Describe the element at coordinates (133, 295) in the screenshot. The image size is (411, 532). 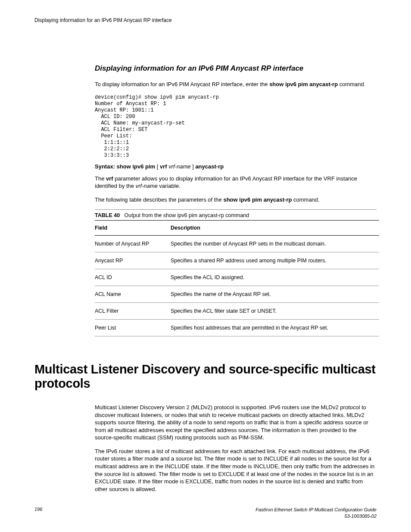
I see `cell-field: ACL Name` at that location.